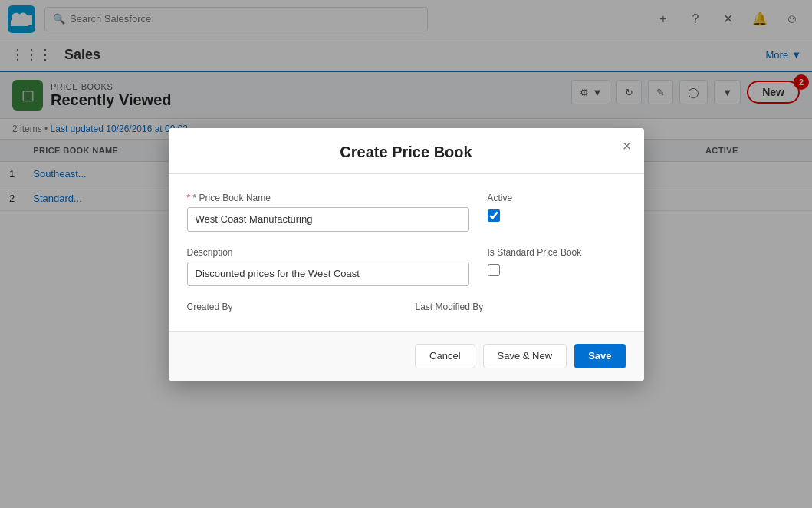 Image resolution: width=812 pixels, height=508 pixels. Describe the element at coordinates (292, 307) in the screenshot. I see `created-by-label: Created By` at that location.